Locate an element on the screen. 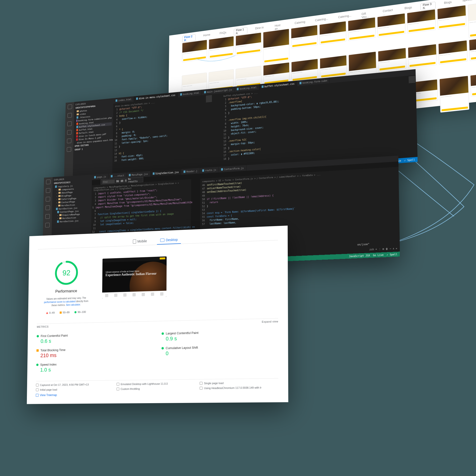 The width and height of the screenshot is (476, 476). editor-tab: Header.j is located at coordinates (190, 171).